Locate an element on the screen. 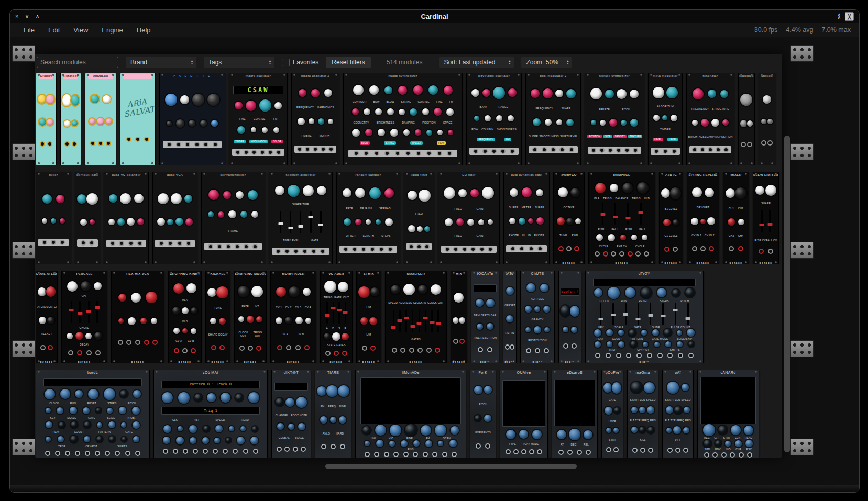 The image size is (868, 501). reset-filters-button: Reset filters is located at coordinates (348, 62).